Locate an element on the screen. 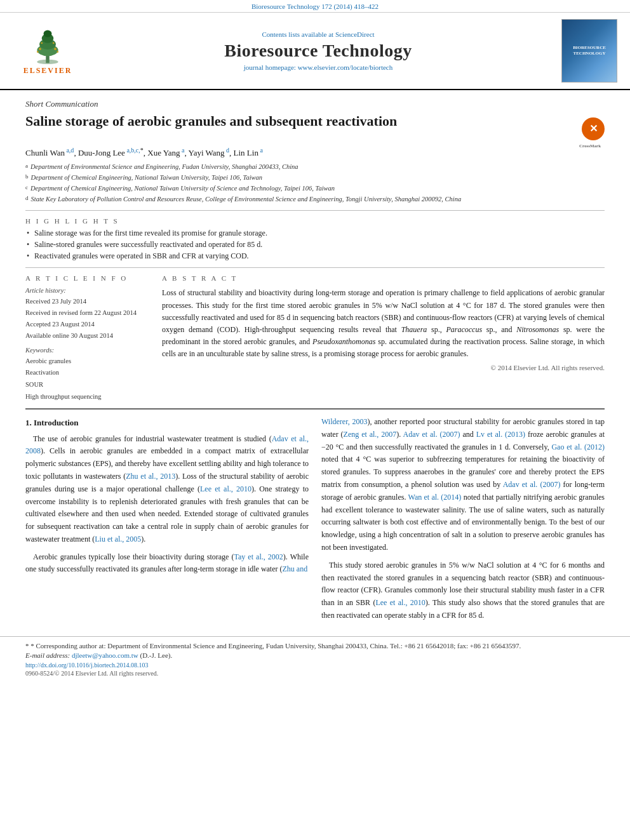 This screenshot has height=840, width=630. intro-para-2: Aerobic granules typically lose their bi… is located at coordinates (167, 564).